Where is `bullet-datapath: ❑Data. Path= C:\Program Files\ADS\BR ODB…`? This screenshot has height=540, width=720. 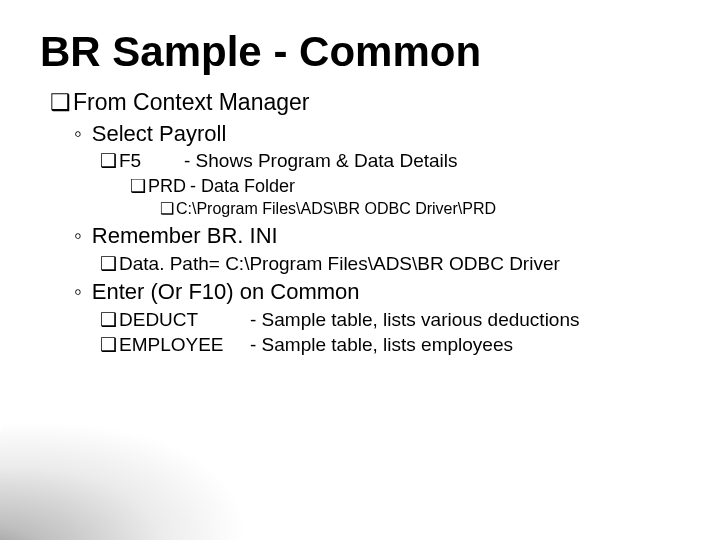 bullet-datapath: ❑Data. Path= C:\Program Files\ADS\BR ODB… is located at coordinates (390, 264).